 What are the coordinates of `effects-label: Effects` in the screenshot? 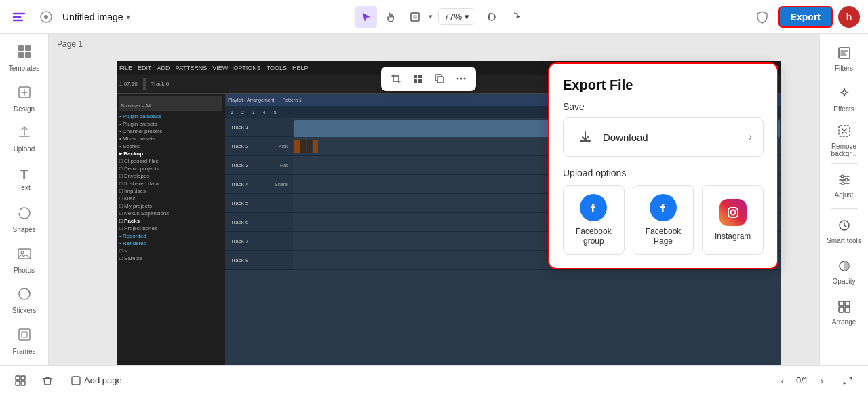 It's located at (844, 109).